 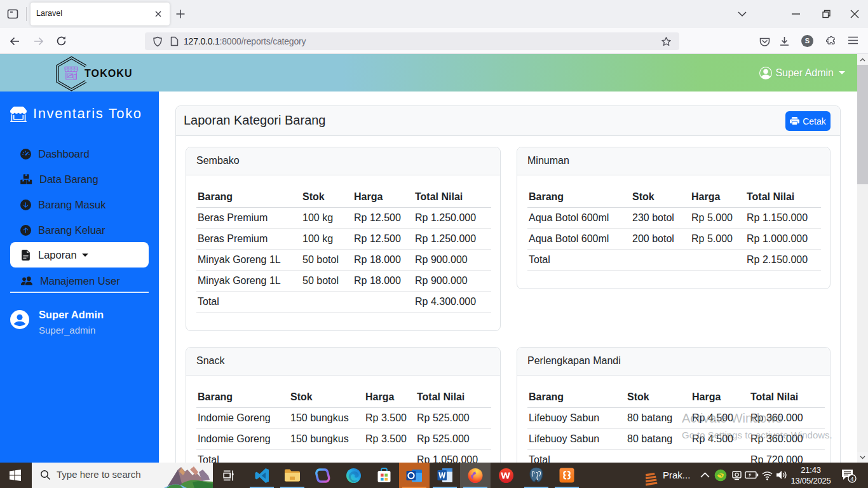 I want to click on svg-text: 4, so click(x=851, y=479).